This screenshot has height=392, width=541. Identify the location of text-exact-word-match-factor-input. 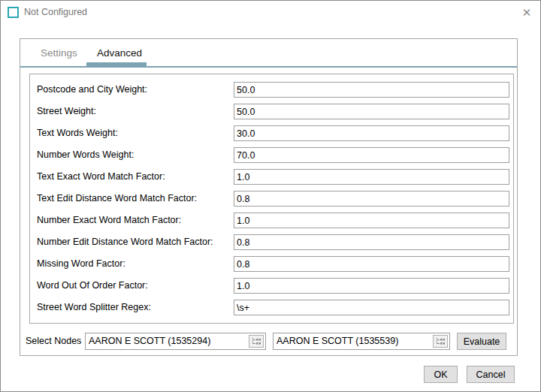
(371, 177).